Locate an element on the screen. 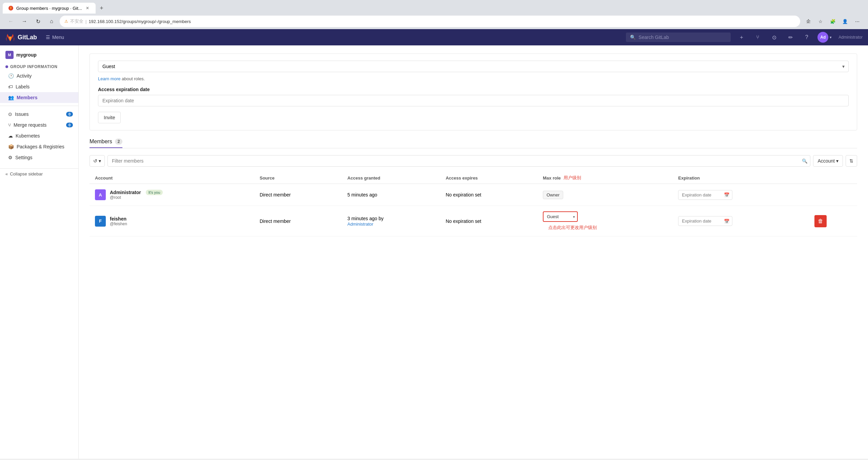 The image size is (868, 460). sidebar-item-labels: 🏷 Labels is located at coordinates (39, 87).